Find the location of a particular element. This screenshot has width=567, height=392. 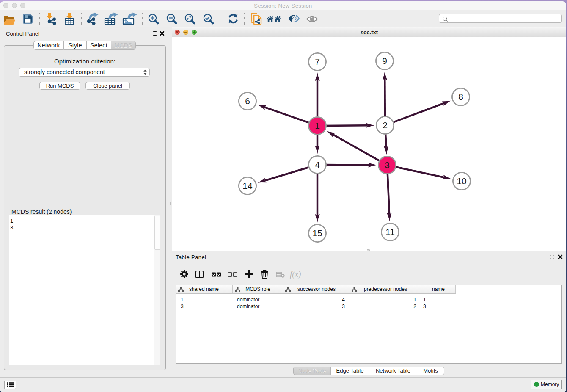

svg-text: 6 is located at coordinates (248, 101).